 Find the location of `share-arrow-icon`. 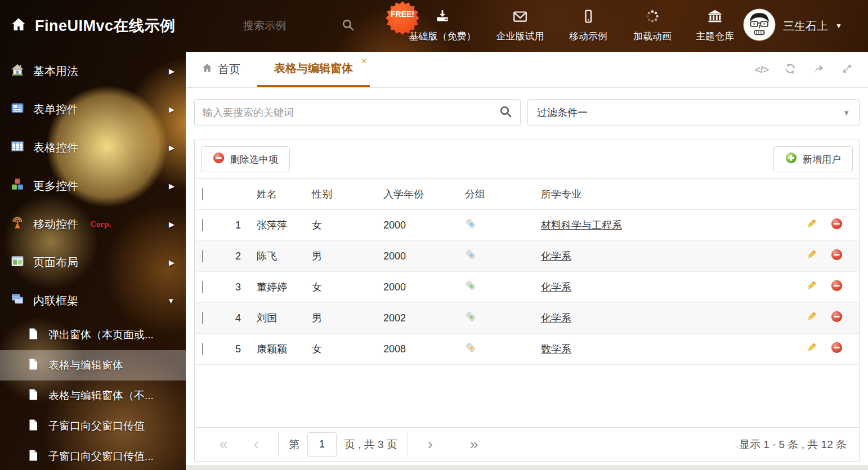

share-arrow-icon is located at coordinates (819, 70).